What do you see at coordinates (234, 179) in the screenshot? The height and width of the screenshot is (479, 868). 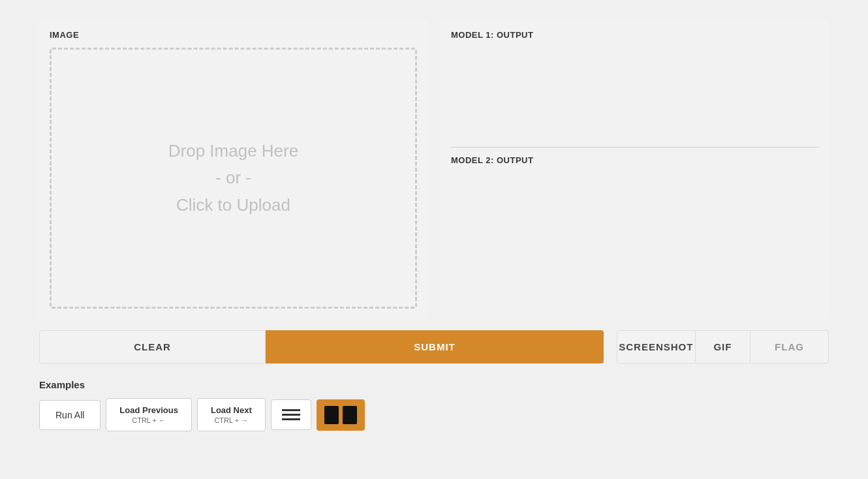 I see `upload-text: Drop Image Here - or - Click to Upload` at bounding box center [234, 179].